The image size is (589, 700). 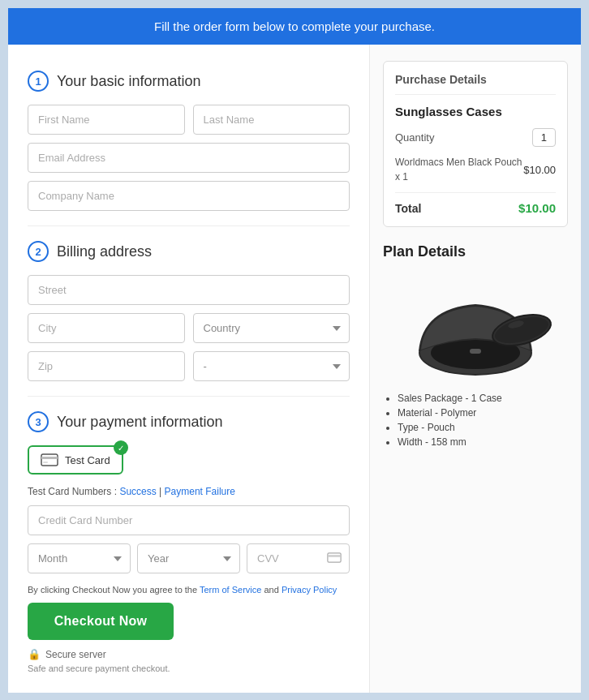 What do you see at coordinates (75, 460) in the screenshot?
I see `card-option: ✓ Test Card` at bounding box center [75, 460].